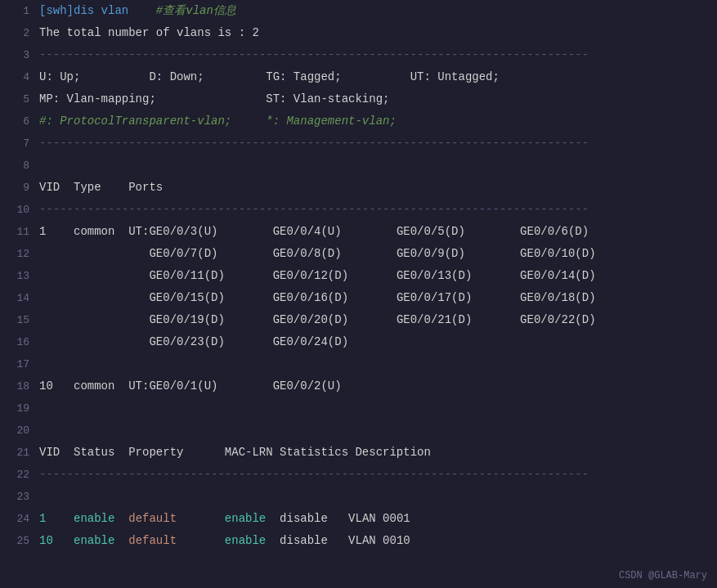  What do you see at coordinates (358, 276) in the screenshot?
I see `terminal-line: 13 GE0/0/11(D) GE0/0/12(D) GE0/0/13(D) G…` at bounding box center [358, 276].